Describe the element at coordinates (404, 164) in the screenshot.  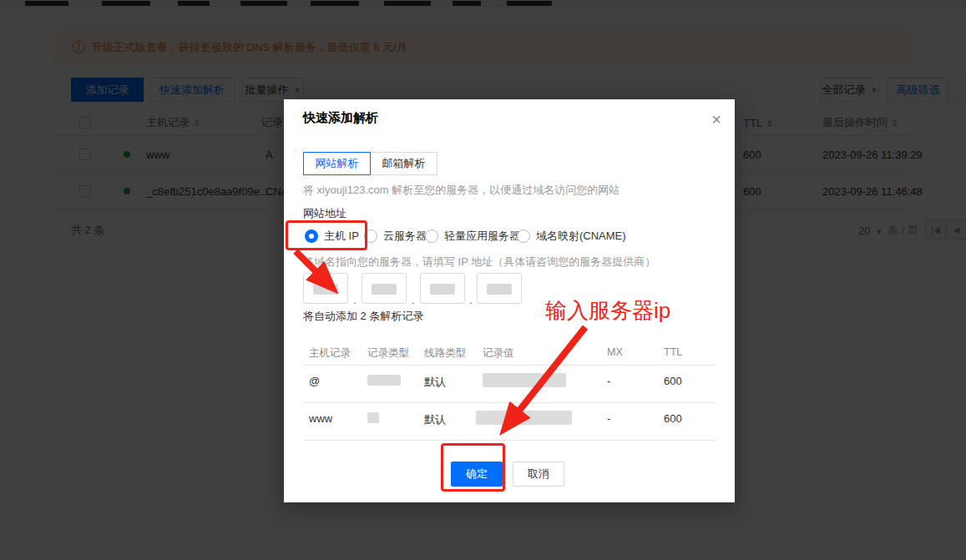
I see `tab-label: 邮箱解析` at that location.